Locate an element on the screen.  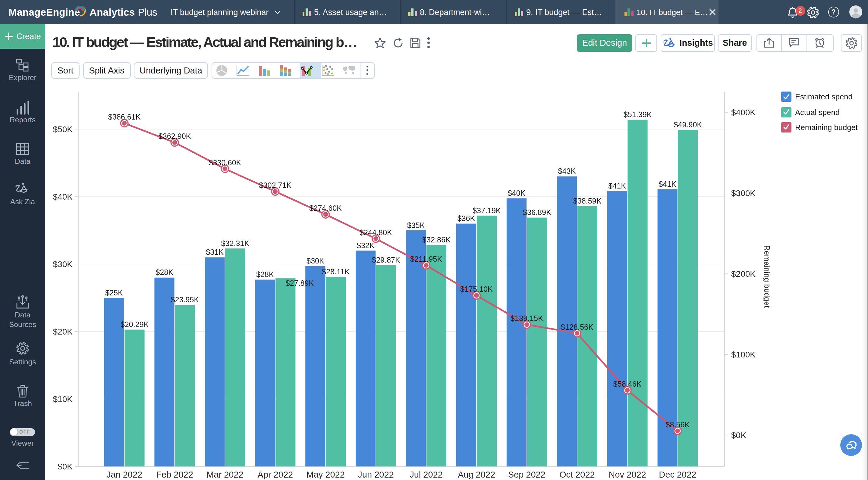
svg-text: $10K is located at coordinates (63, 399).